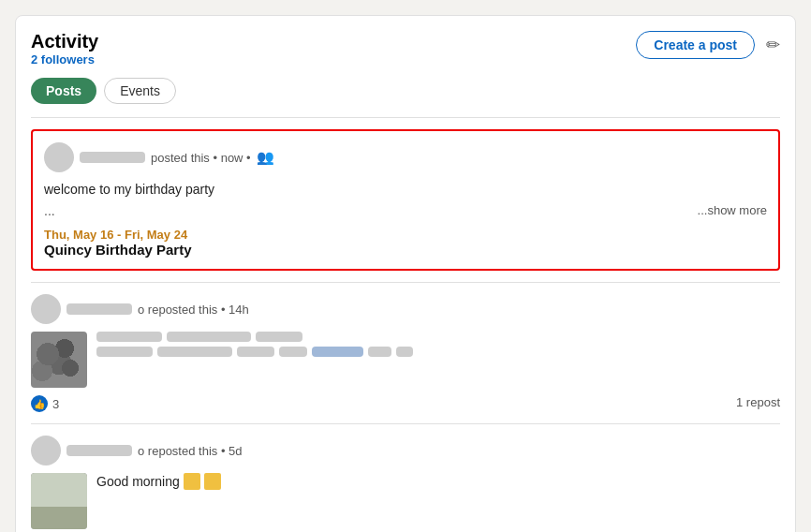  What do you see at coordinates (192, 481) in the screenshot?
I see `emoji-sunflower` at bounding box center [192, 481].